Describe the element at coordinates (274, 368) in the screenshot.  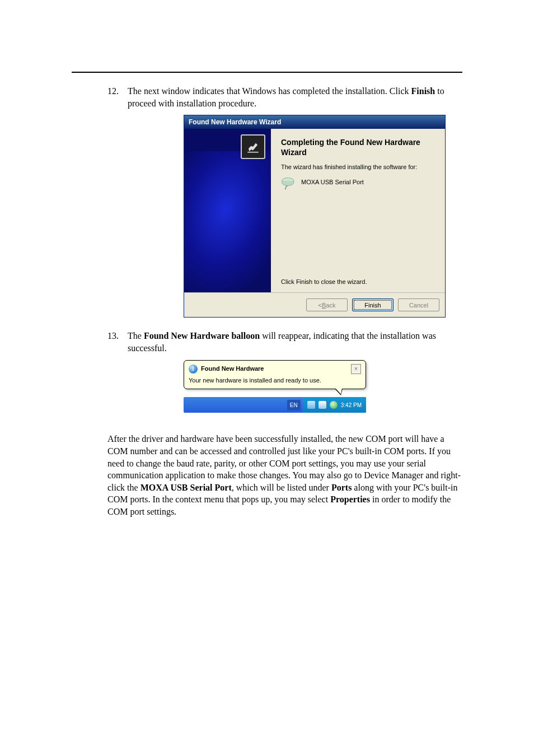
I see `balloon-title: Found New Hardware` at that location.